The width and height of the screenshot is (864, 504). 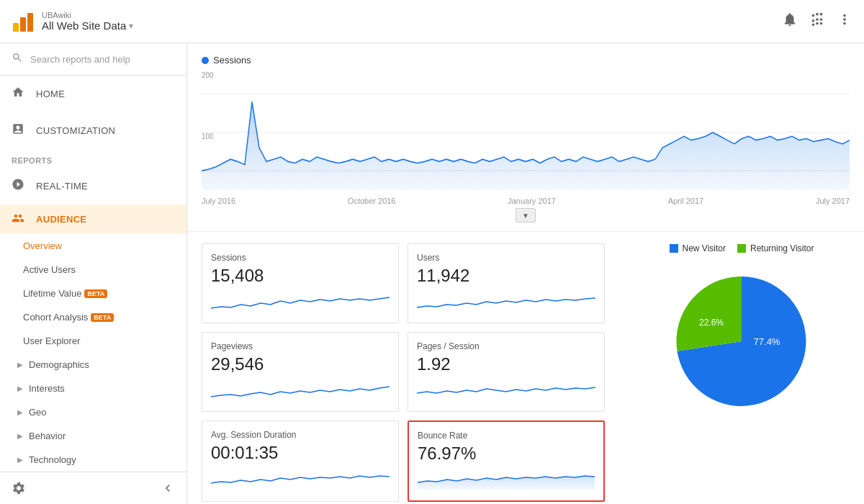 I want to click on sessions-label: Sessions, so click(x=300, y=258).